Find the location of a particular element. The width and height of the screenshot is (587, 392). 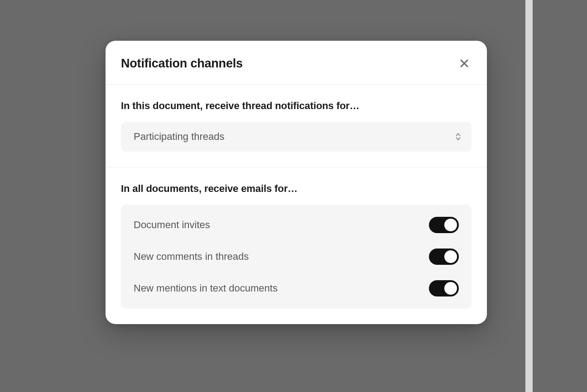

modal-header: Notification channels is located at coordinates (296, 62).